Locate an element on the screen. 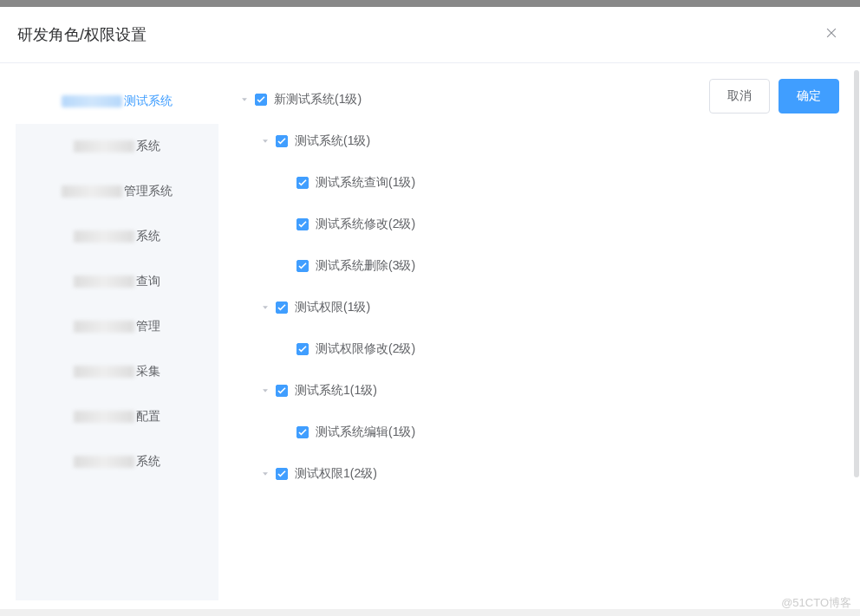 Image resolution: width=860 pixels, height=616 pixels. sidebar-item-label: 测试系统 is located at coordinates (148, 101).